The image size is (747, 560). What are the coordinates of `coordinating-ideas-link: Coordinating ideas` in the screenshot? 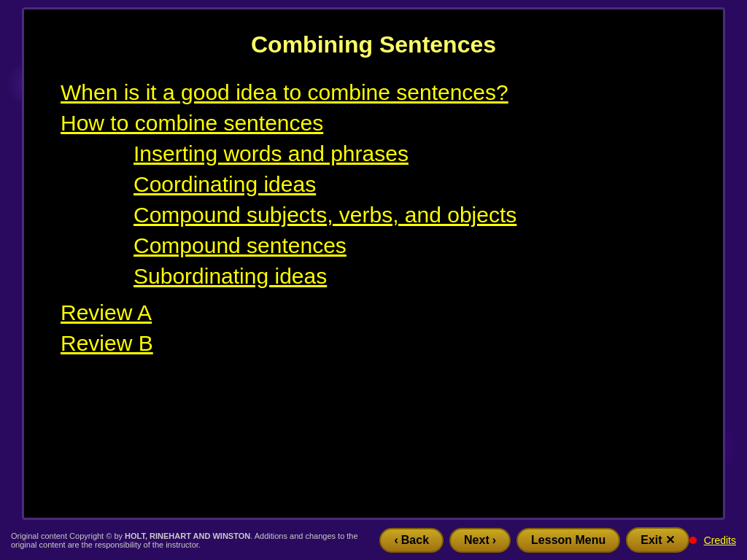 It's located at (225, 184).